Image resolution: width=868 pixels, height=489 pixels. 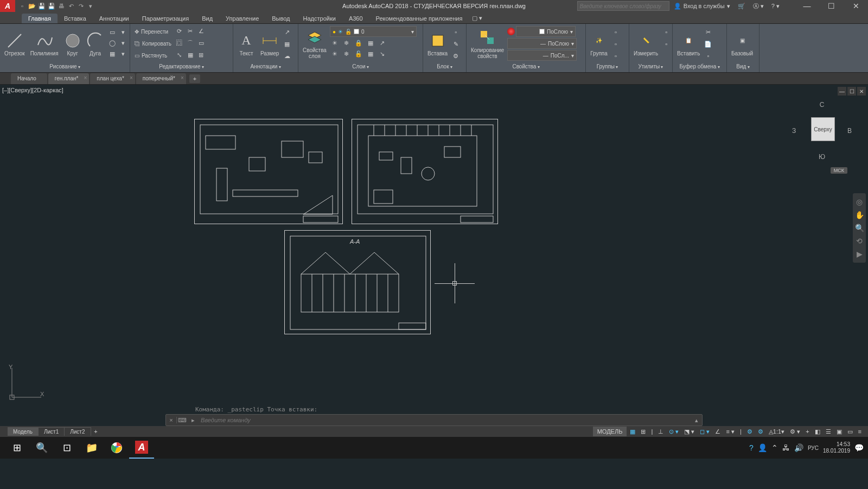 I want to click on compass-east: В, so click(x=850, y=131).